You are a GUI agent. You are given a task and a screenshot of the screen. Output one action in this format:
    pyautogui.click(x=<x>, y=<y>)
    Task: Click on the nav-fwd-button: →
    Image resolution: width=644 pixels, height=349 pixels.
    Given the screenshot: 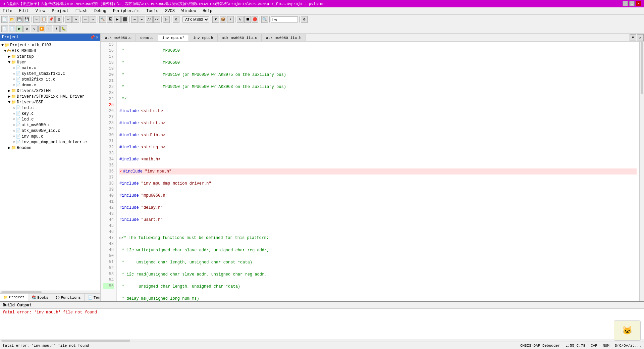 What is the action you would take?
    pyautogui.click(x=93, y=19)
    